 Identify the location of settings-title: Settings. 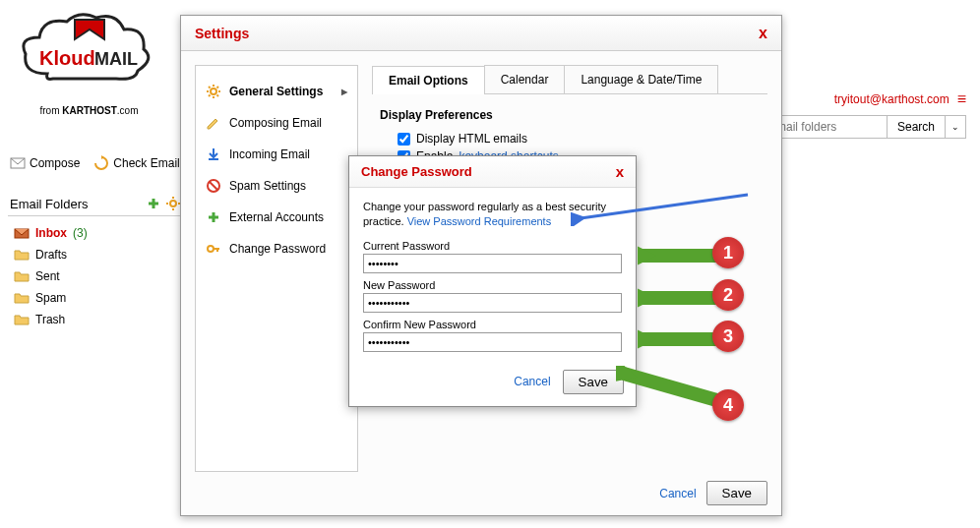
(222, 33).